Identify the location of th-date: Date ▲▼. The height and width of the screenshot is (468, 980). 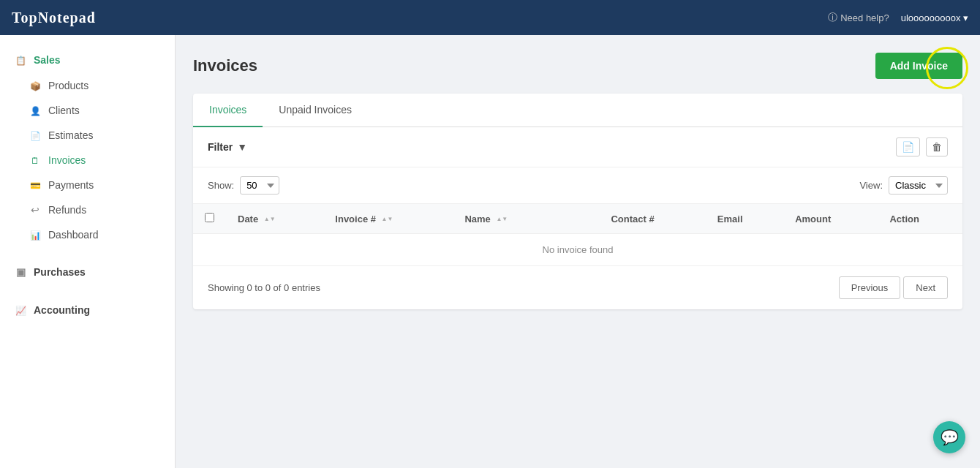
(275, 219).